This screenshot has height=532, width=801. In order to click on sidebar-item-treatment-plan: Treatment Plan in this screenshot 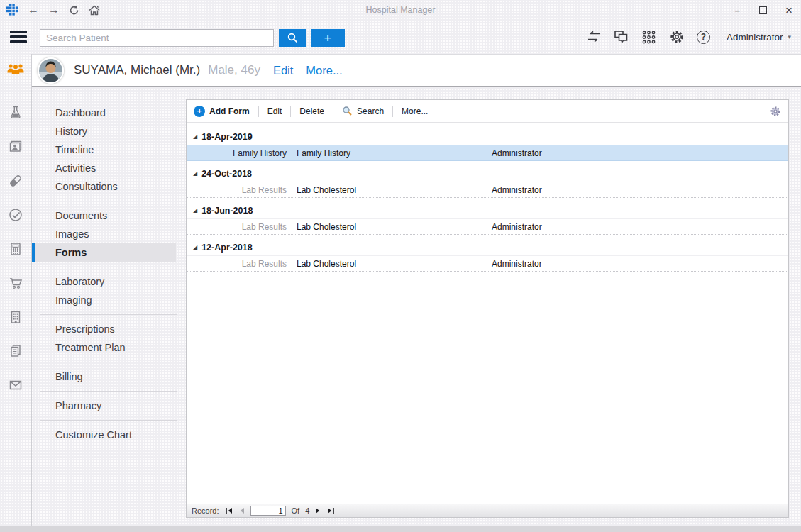, I will do `click(104, 348)`.